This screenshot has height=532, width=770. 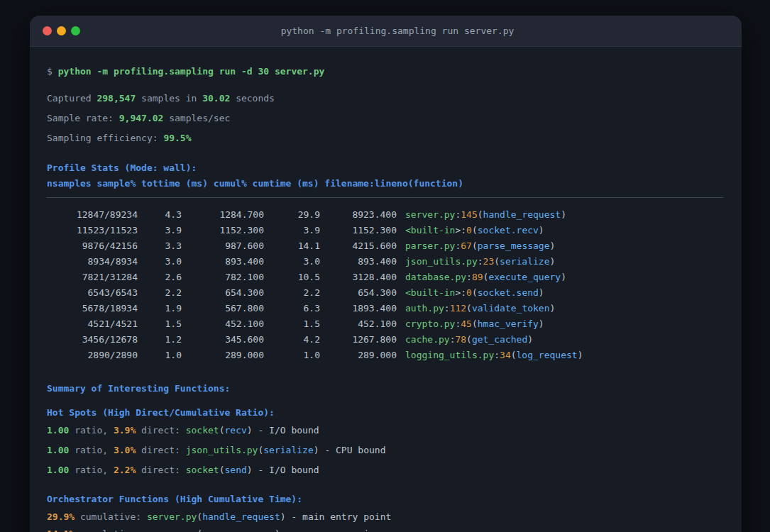 What do you see at coordinates (241, 516) in the screenshot?
I see `text-run: handle_request` at bounding box center [241, 516].